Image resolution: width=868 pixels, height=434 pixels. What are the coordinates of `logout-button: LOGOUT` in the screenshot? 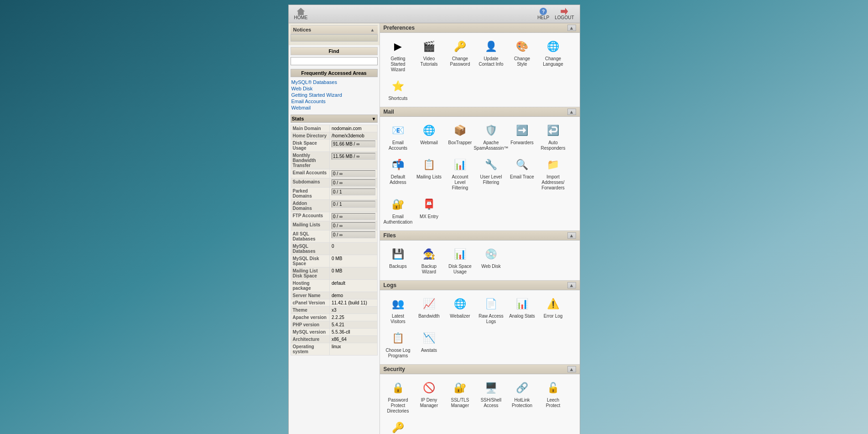 It's located at (564, 14).